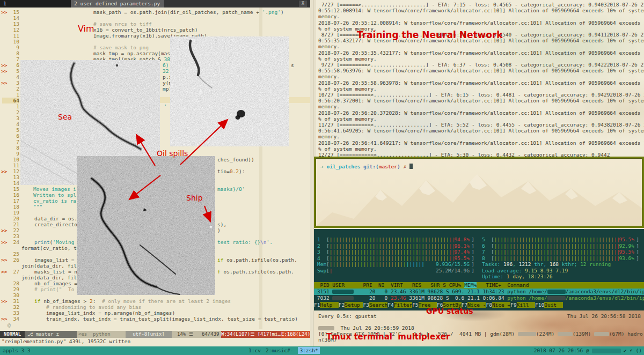 This screenshot has height=355, width=644. I want to click on gpustat-pane: Every 0.5s: gpustat Thu Jul 26 20:56:58 …, so click(479, 328).